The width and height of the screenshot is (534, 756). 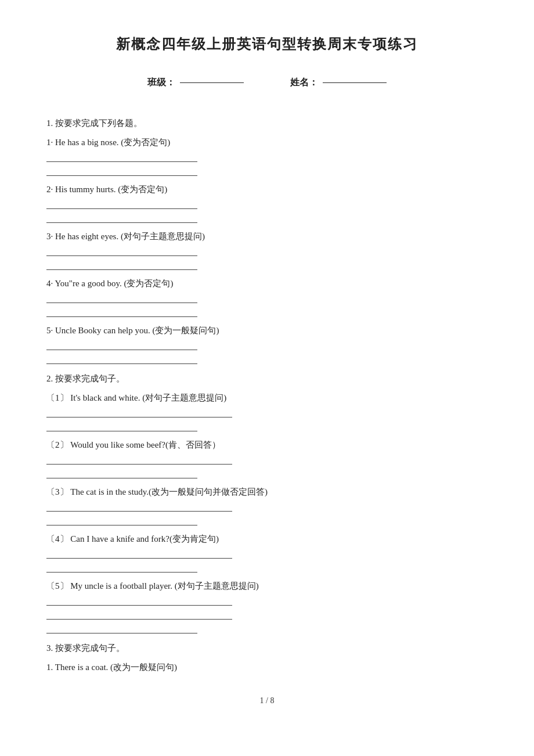 What do you see at coordinates (267, 539) in the screenshot?
I see `section2-q4-text: 〔4〕 Can I have a knife and fork?(变为肯定句)` at bounding box center [267, 539].